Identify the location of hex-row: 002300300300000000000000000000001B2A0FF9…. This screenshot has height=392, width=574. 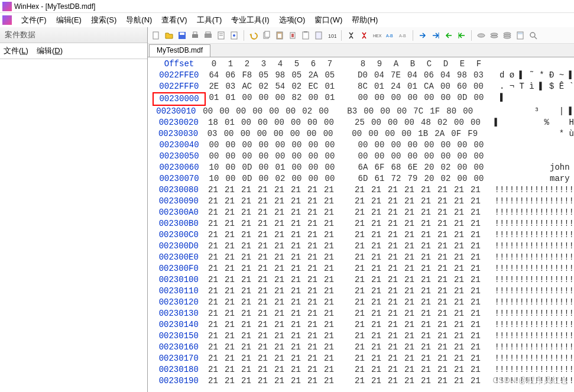
(363, 134).